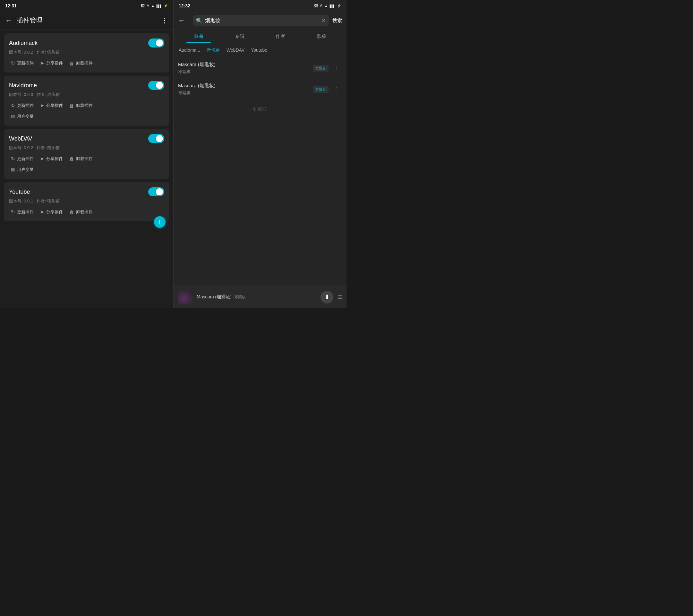 Image resolution: width=693 pixels, height=616 pixels. What do you see at coordinates (72, 212) in the screenshot?
I see `delete-icon-youtube: 🗑` at bounding box center [72, 212].